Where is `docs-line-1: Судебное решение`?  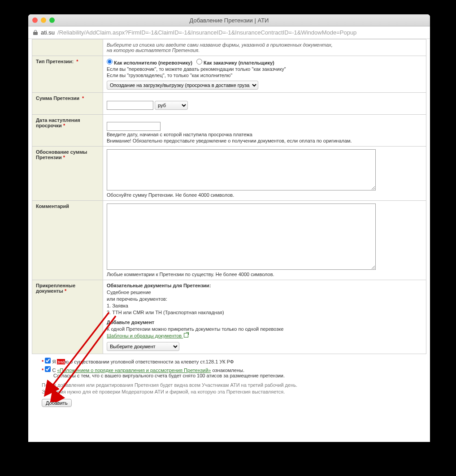
docs-line-1: Судебное решение is located at coordinates (265, 292).